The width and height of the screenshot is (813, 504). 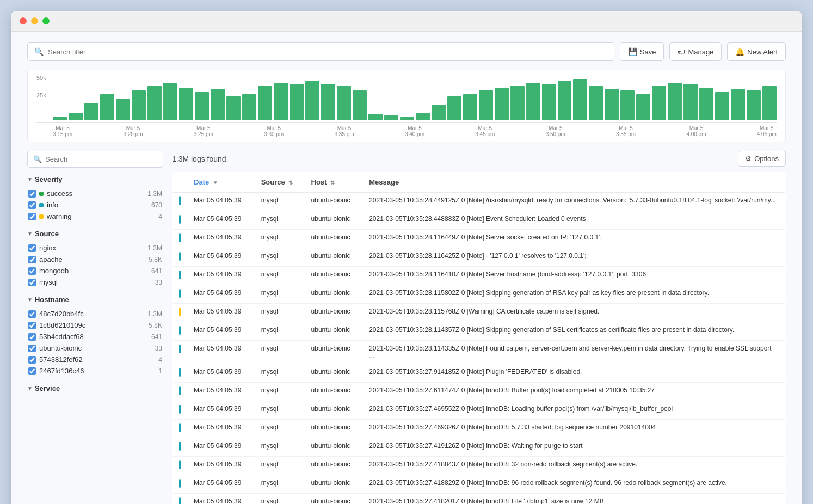 What do you see at coordinates (95, 371) in the screenshot?
I see `hostname-5: 2467fd136c46 1` at bounding box center [95, 371].